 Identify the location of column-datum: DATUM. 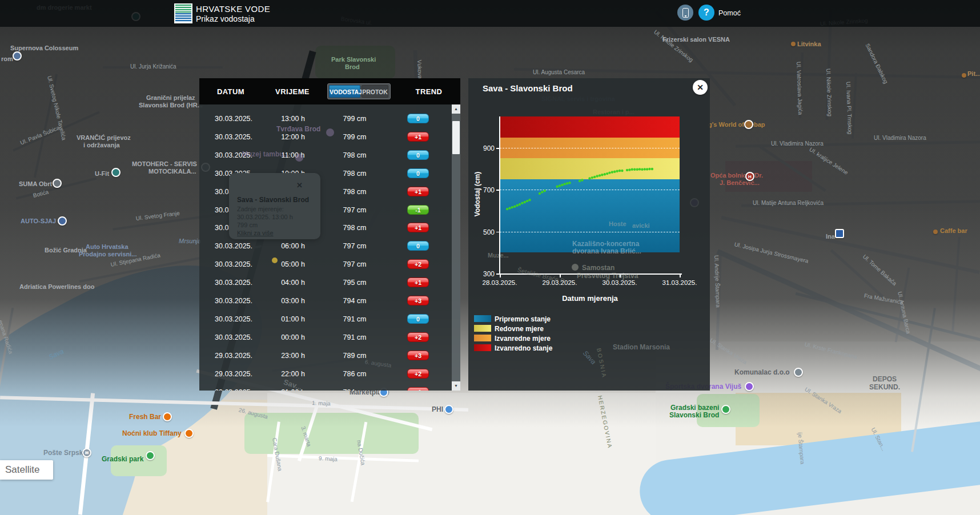
(231, 91).